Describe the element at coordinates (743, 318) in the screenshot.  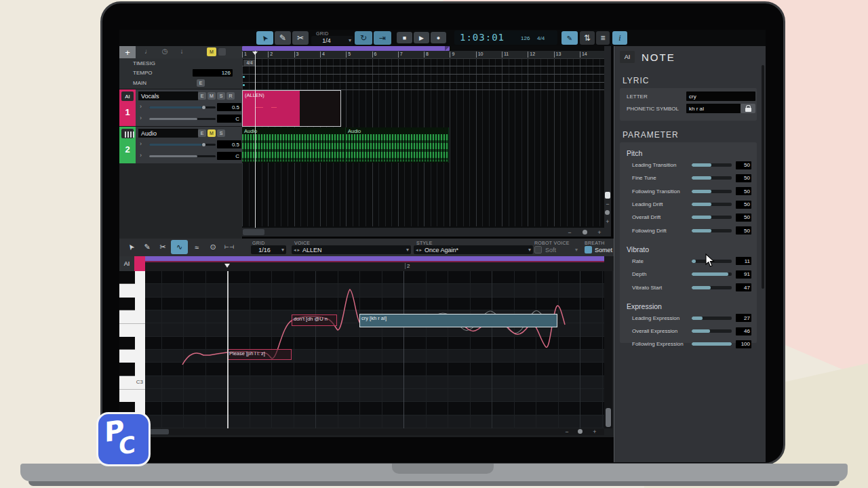
I see `parameter-value: 27` at that location.